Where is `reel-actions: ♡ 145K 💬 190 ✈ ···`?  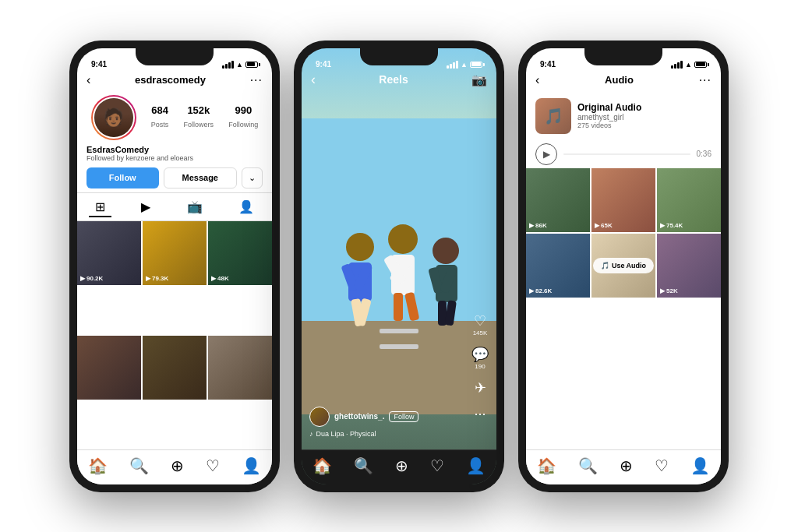 reel-actions: ♡ 145K 💬 190 ✈ ··· is located at coordinates (480, 368).